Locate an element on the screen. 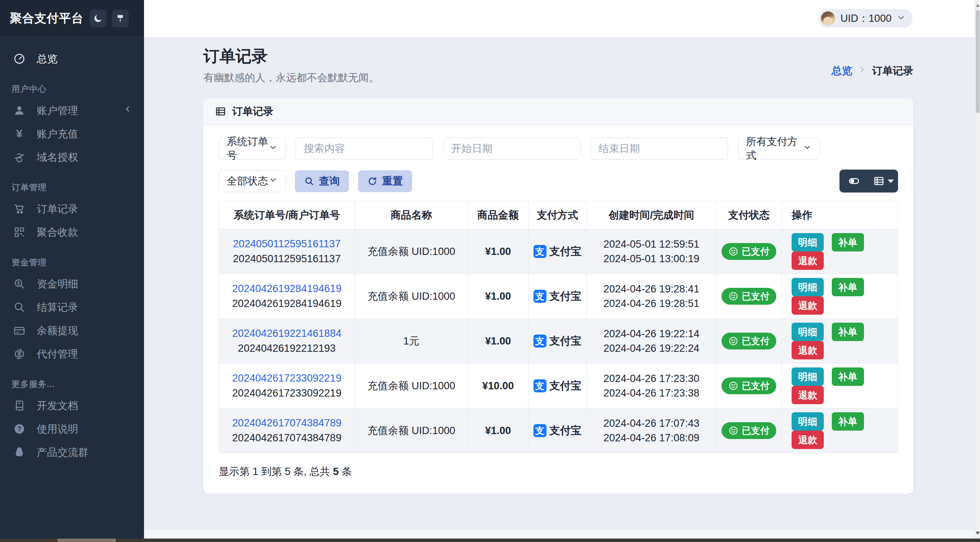 Image resolution: width=980 pixels, height=542 pixels. menu-section-order-management: 订单管理 is located at coordinates (72, 183).